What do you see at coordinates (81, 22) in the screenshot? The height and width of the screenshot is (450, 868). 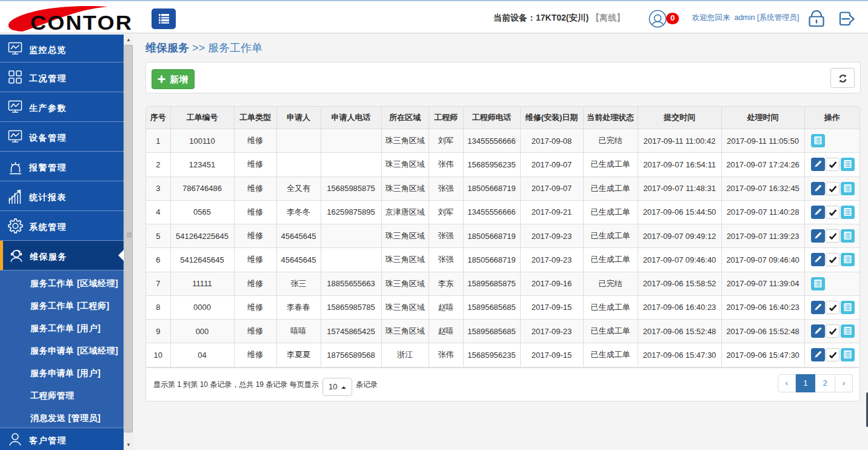 I see `svg-text: CONTOR` at bounding box center [81, 22].